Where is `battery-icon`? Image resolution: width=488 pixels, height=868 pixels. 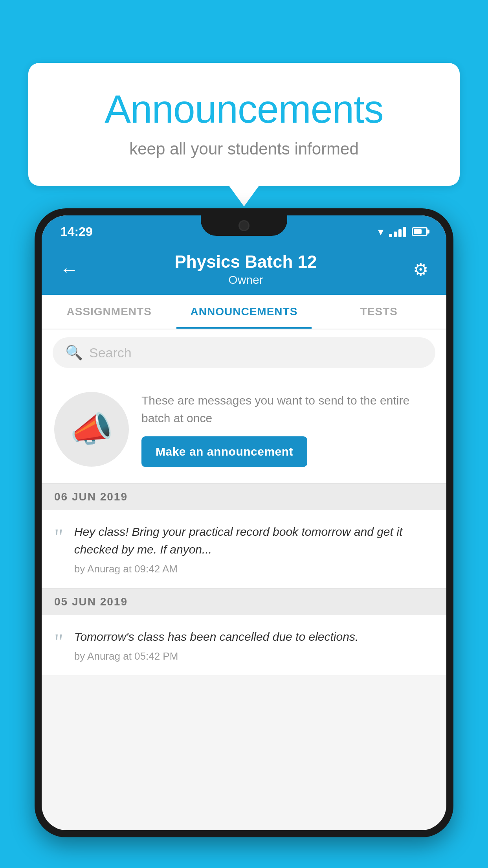
battery-icon is located at coordinates (420, 232).